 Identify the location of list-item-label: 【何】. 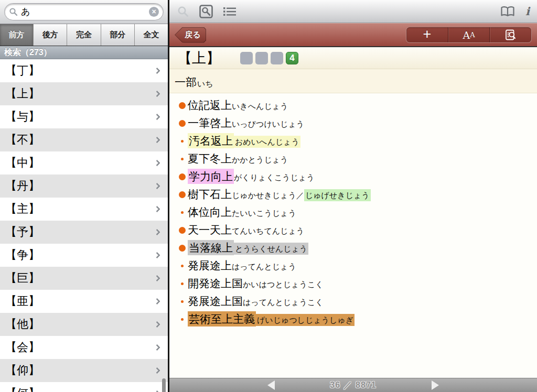
(23, 389).